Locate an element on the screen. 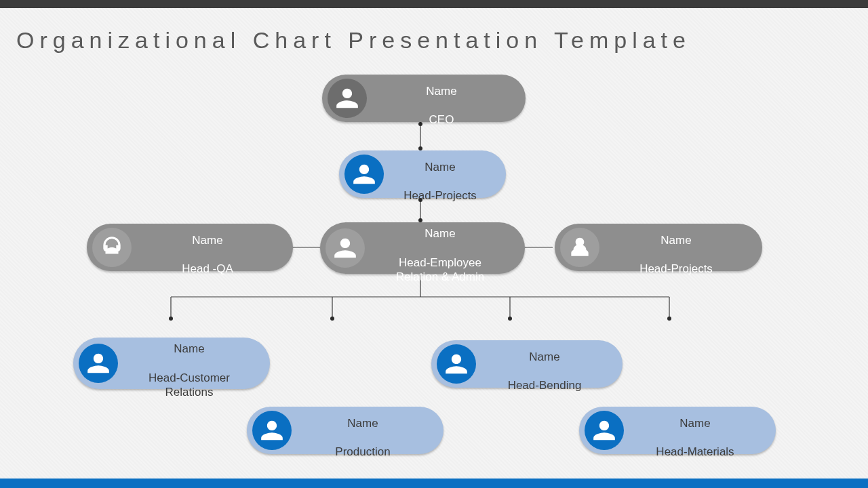 This screenshot has width=868, height=488. node-role: Head -QA is located at coordinates (208, 268).